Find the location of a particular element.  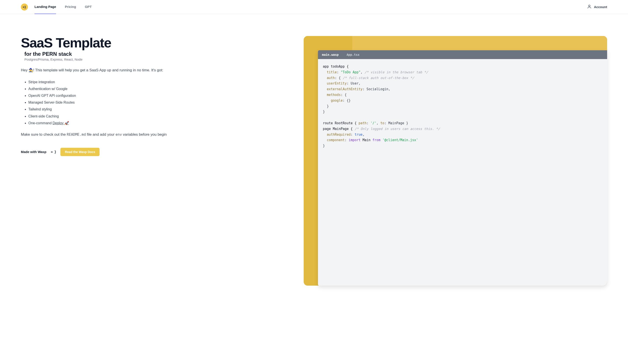

code-l14-import: import is located at coordinates (355, 140).